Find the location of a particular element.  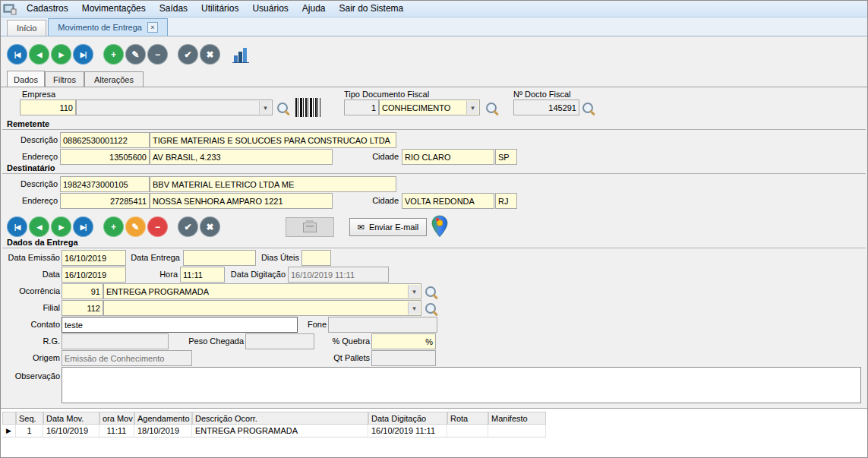

grid-header-rota: Rota is located at coordinates (468, 418).